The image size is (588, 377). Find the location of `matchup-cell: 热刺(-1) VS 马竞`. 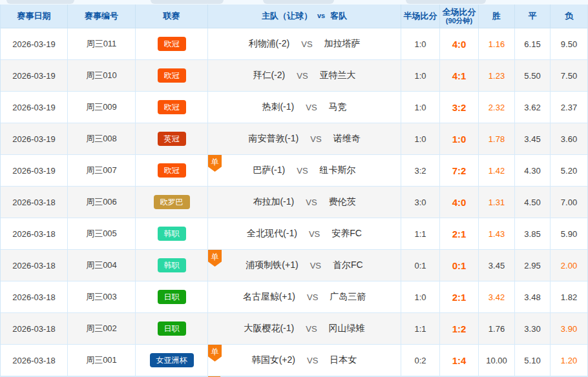

matchup-cell: 热刺(-1) VS 马竞 is located at coordinates (305, 107).